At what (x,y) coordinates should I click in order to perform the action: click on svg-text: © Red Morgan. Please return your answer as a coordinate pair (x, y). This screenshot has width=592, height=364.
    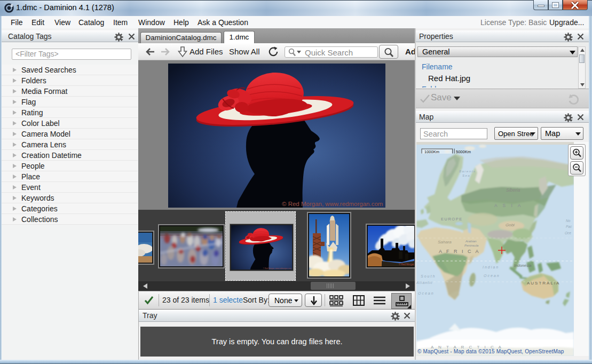
    Looking at the image, I should click on (407, 264).